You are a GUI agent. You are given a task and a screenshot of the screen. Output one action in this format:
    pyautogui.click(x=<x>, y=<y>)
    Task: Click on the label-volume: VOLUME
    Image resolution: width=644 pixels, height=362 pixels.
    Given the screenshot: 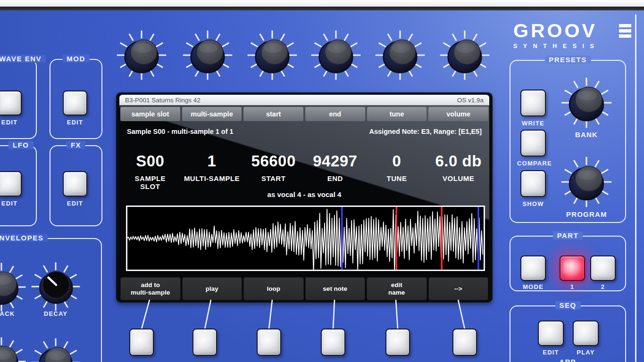 What is the action you would take?
    pyautogui.click(x=459, y=183)
    